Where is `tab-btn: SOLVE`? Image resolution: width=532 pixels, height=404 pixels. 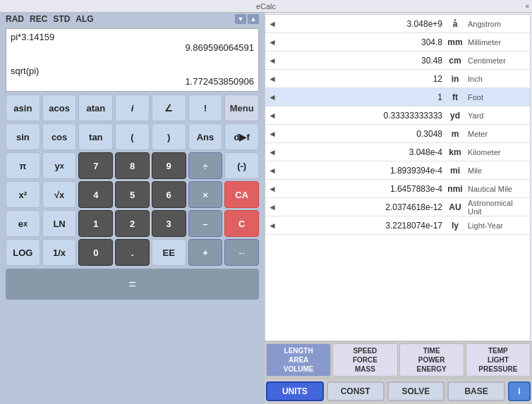
tab-btn: SOLVE is located at coordinates (416, 391).